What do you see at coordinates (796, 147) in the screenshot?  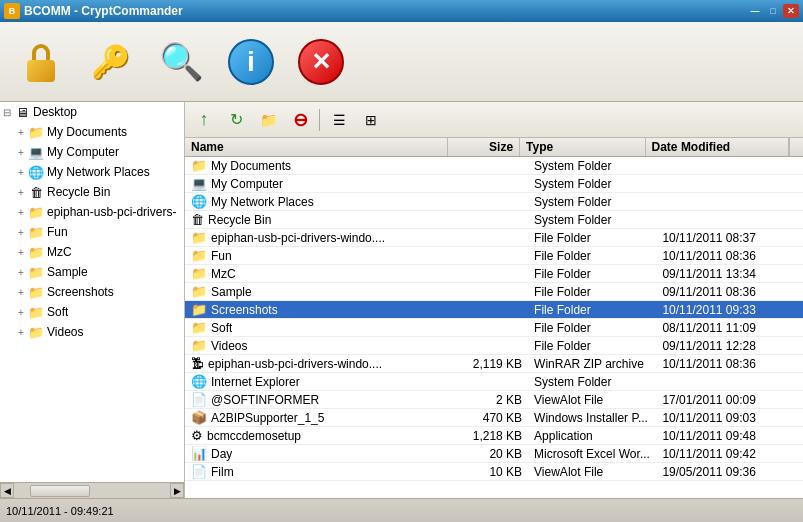 I see `col-header-spacer` at bounding box center [796, 147].